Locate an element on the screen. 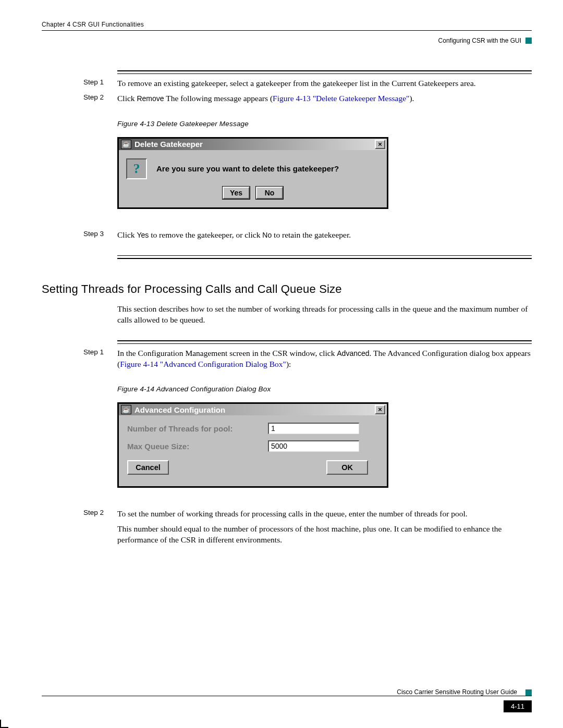  step-b2-note: This number should equal to the number o… is located at coordinates (324, 535).